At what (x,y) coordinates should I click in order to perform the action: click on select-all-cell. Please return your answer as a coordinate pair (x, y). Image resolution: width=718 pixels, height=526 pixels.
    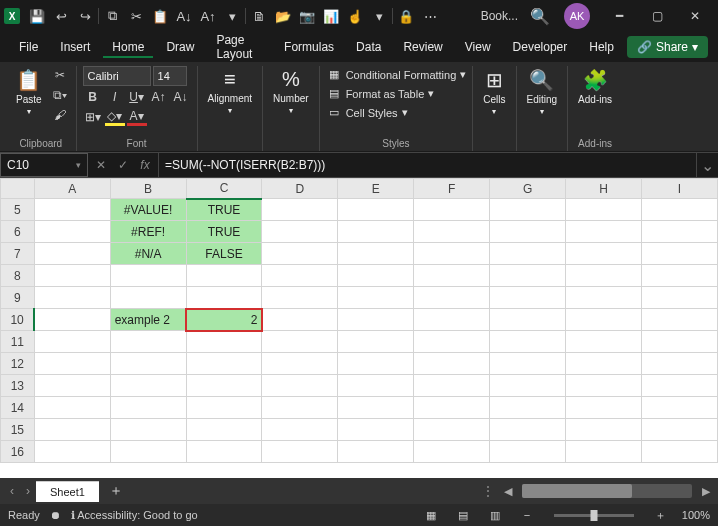
    Looking at the image, I should click on (18, 189).